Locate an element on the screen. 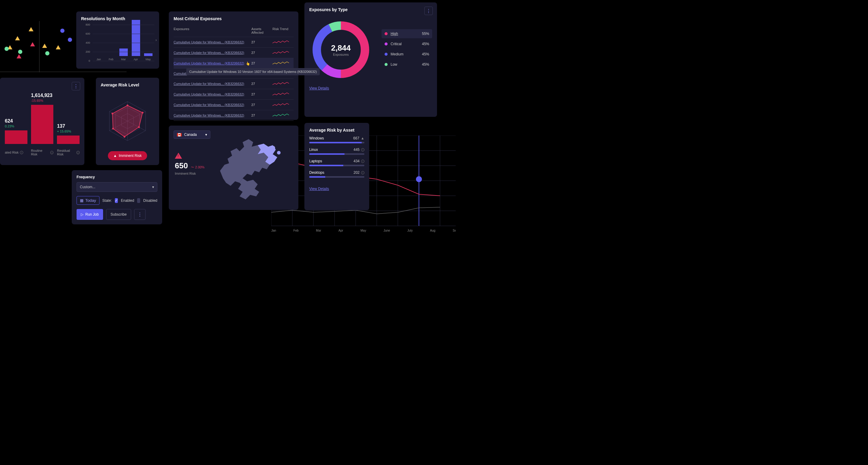 The image size is (868, 465). exposures-by-type-card: Exposures by Type ⋮ 2,844 Exposures High… is located at coordinates (371, 60).